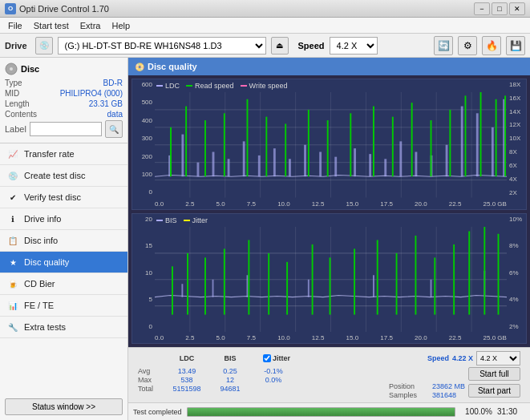  I want to click on progress-bar, so click(321, 412).